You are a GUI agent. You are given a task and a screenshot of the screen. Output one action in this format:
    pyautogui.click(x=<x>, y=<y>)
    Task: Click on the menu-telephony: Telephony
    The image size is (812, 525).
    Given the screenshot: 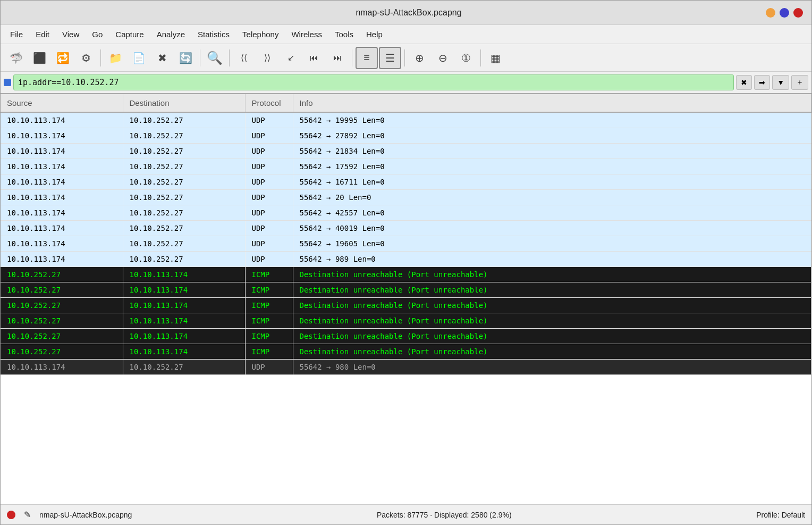 What is the action you would take?
    pyautogui.click(x=260, y=34)
    